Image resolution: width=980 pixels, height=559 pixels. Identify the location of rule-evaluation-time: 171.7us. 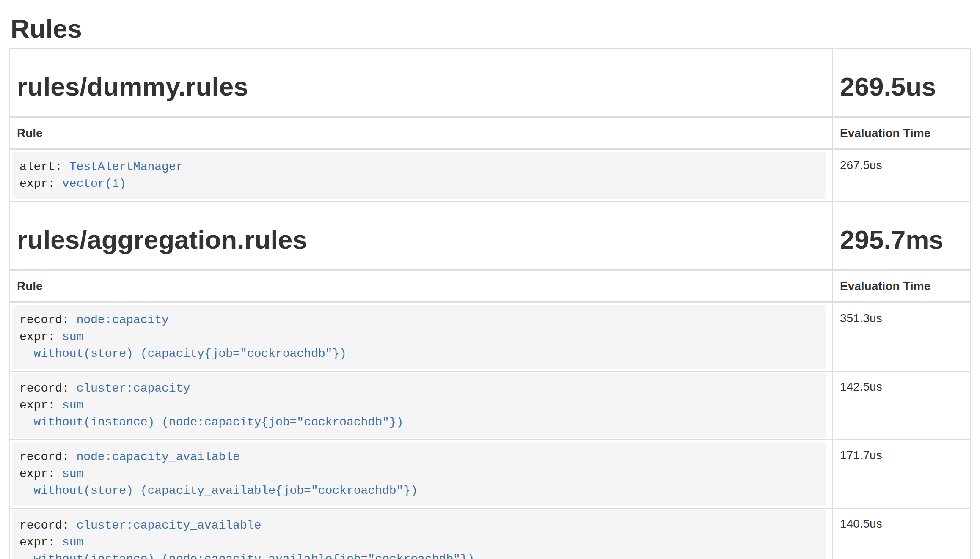
(901, 474).